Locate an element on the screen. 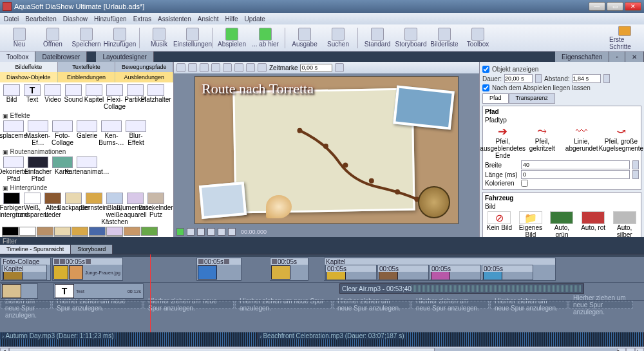 The height and width of the screenshot is (351, 644). panel-tab-layoutdesigner: Layoutdesigner is located at coordinates (125, 57).